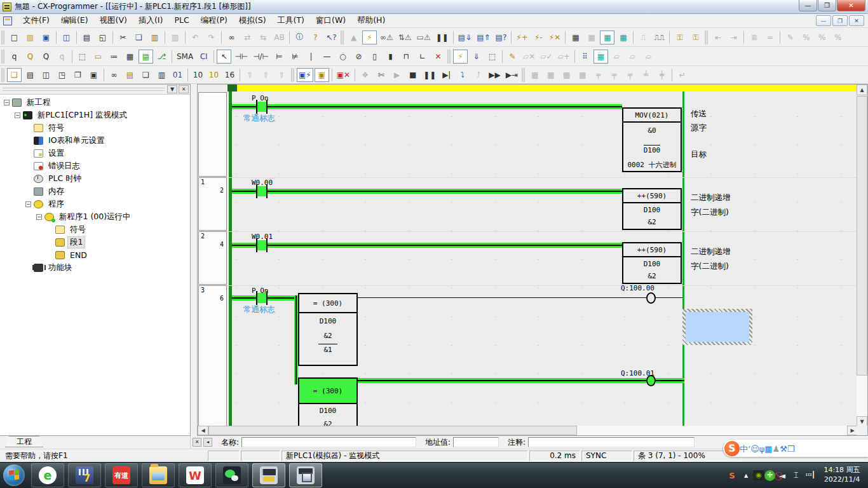 Image resolution: width=868 pixels, height=488 pixels. What do you see at coordinates (113, 20) in the screenshot?
I see `menu-2: 视图(V)` at bounding box center [113, 20].